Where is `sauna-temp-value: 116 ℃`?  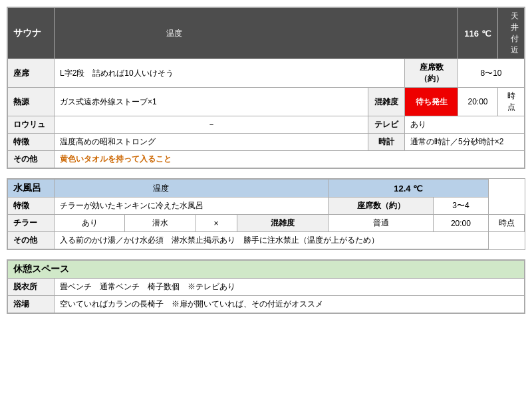 sauna-temp-value: 116 ℃ is located at coordinates (478, 33).